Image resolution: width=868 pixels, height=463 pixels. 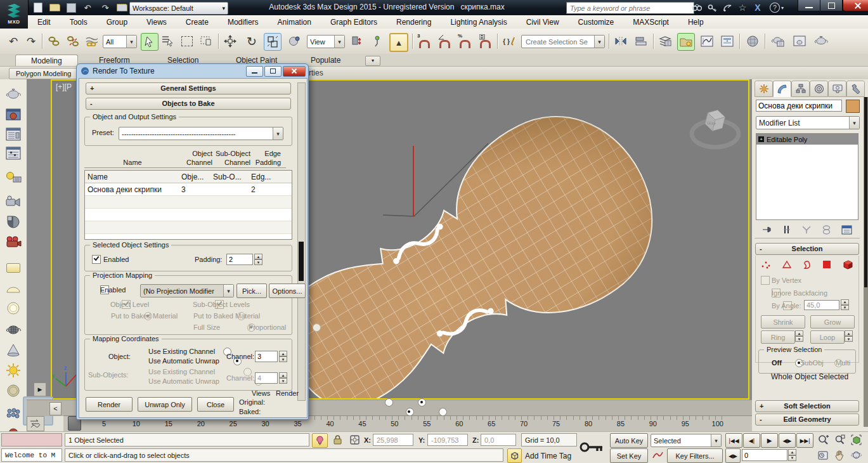 What do you see at coordinates (806, 230) in the screenshot?
I see `make-unique-icon` at bounding box center [806, 230].